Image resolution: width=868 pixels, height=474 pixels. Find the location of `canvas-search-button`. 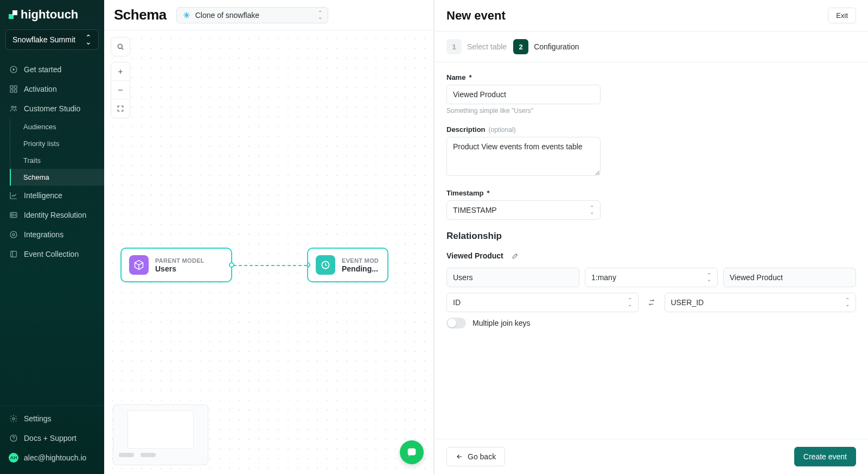

canvas-search-button is located at coordinates (120, 47).